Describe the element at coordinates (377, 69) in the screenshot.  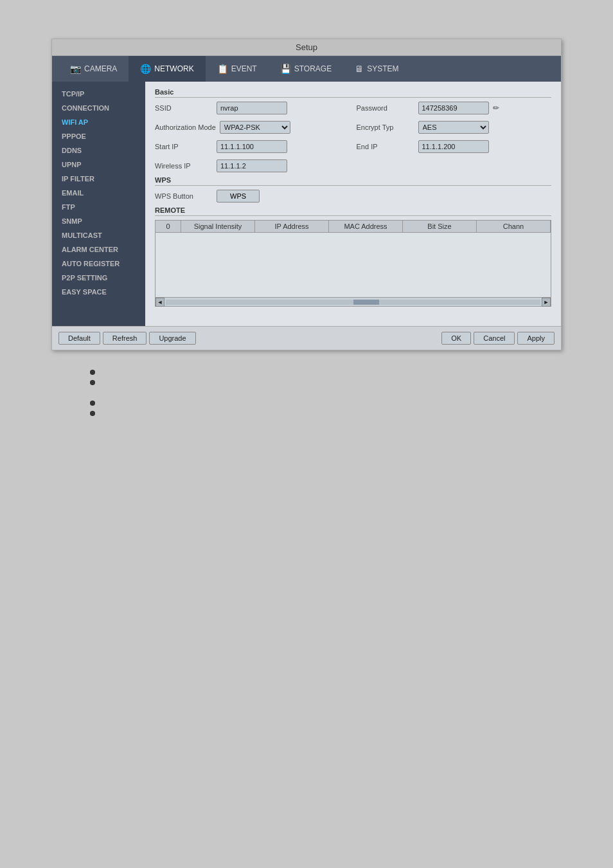
I see `nav-system: 🖥 SYSTEM` at that location.